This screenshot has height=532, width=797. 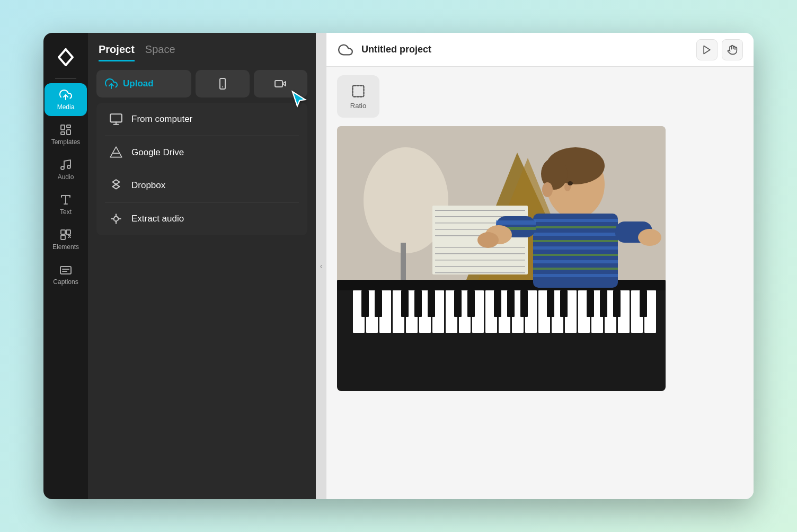 I want to click on sidebar-item-elements-label: Elements, so click(x=66, y=247).